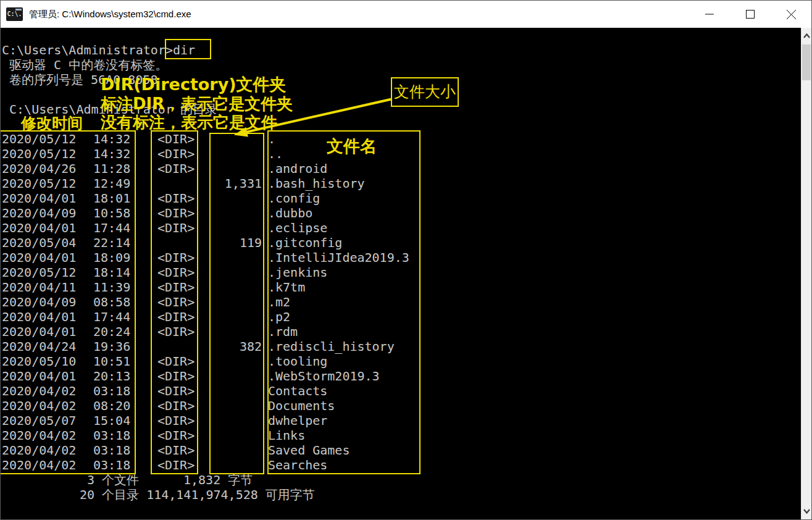 This screenshot has height=520, width=812. What do you see at coordinates (806, 62) in the screenshot?
I see `scrollbar-thumb` at bounding box center [806, 62].